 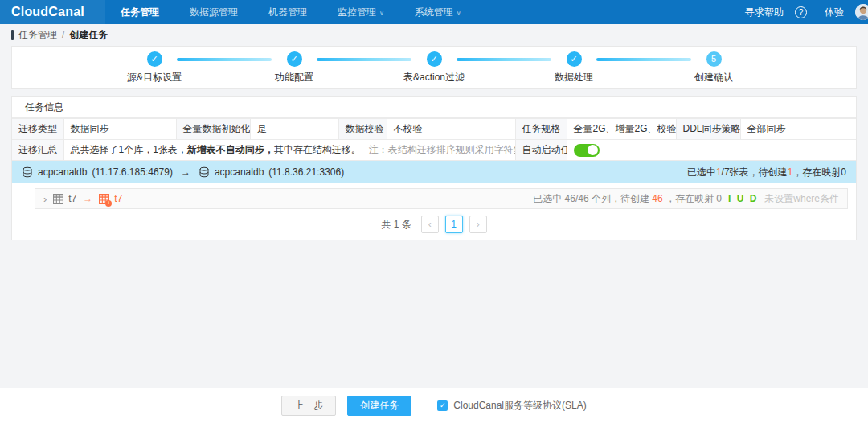 I want to click on sla-label: CloudCanal服务等级协议(SLA), so click(x=519, y=405).